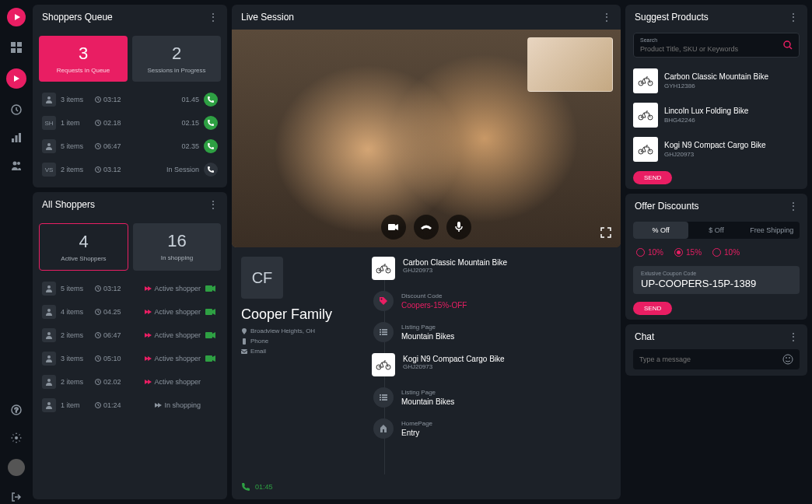  Describe the element at coordinates (459, 227) in the screenshot. I see `video-mic-button` at that location.